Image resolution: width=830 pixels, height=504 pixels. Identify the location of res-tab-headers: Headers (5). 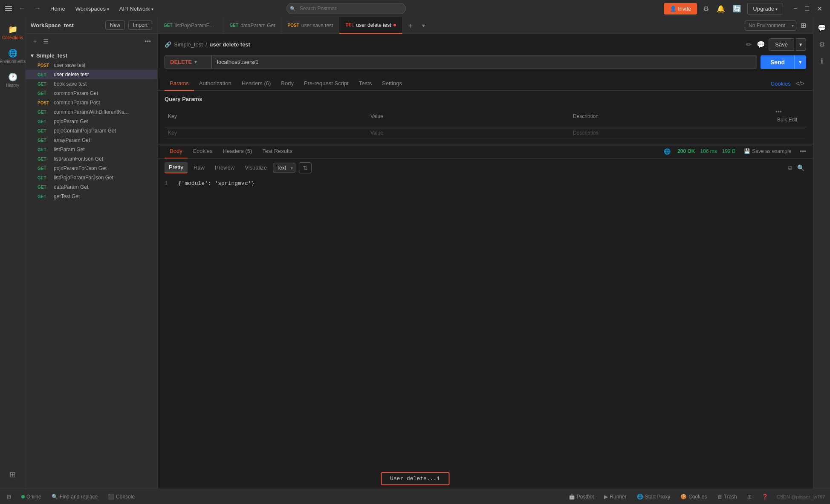
(238, 152).